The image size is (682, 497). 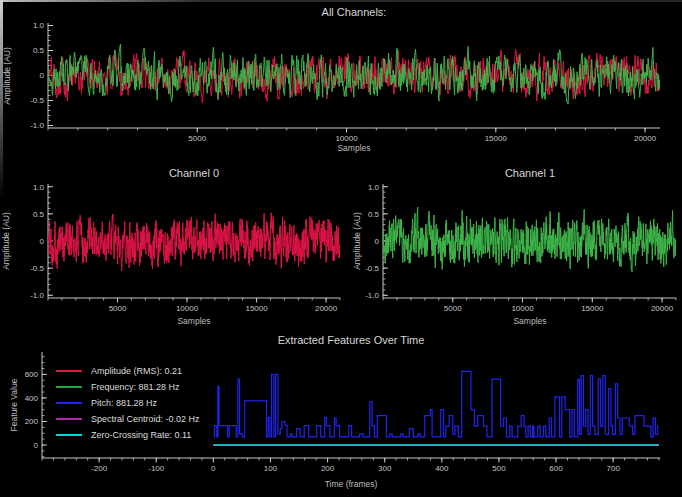 I want to click on channel-0-xlabel: Samples, so click(x=194, y=321).